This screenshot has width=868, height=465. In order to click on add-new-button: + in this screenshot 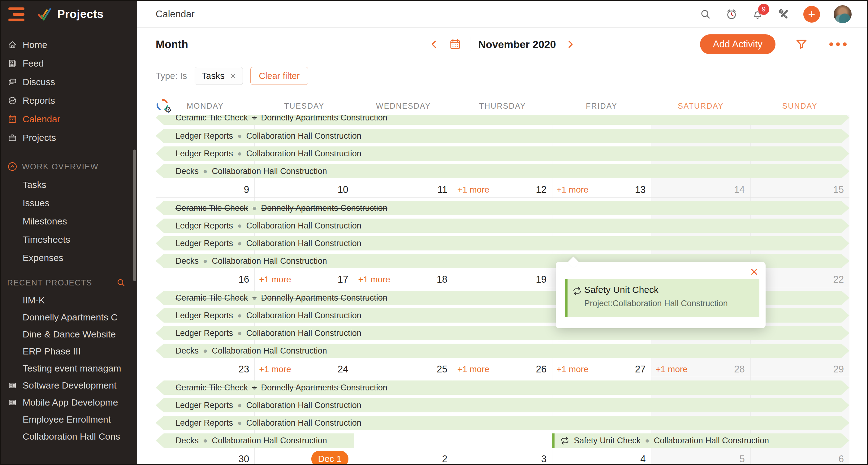, I will do `click(812, 14)`.